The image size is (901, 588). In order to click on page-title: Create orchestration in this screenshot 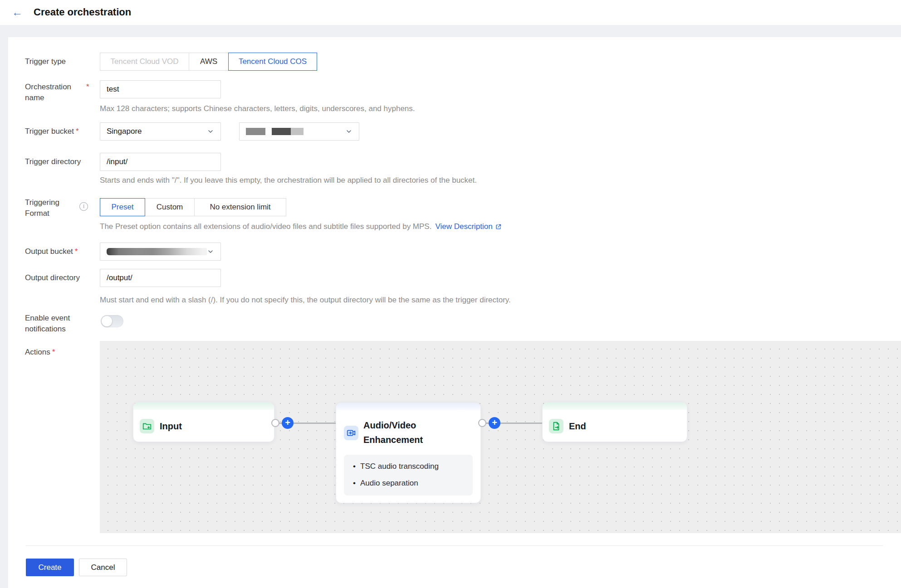, I will do `click(83, 12)`.